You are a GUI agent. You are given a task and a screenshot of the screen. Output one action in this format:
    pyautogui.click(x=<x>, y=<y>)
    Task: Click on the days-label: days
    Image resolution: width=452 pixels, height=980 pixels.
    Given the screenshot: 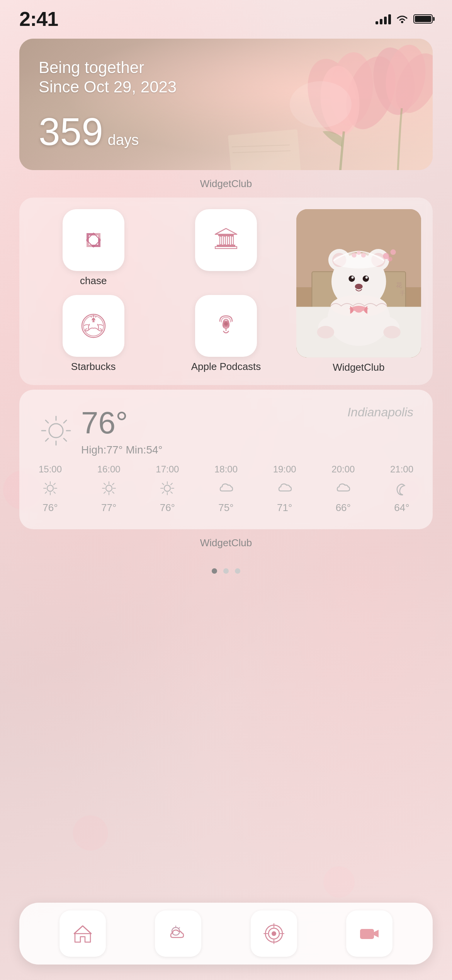 What is the action you would take?
    pyautogui.click(x=123, y=140)
    